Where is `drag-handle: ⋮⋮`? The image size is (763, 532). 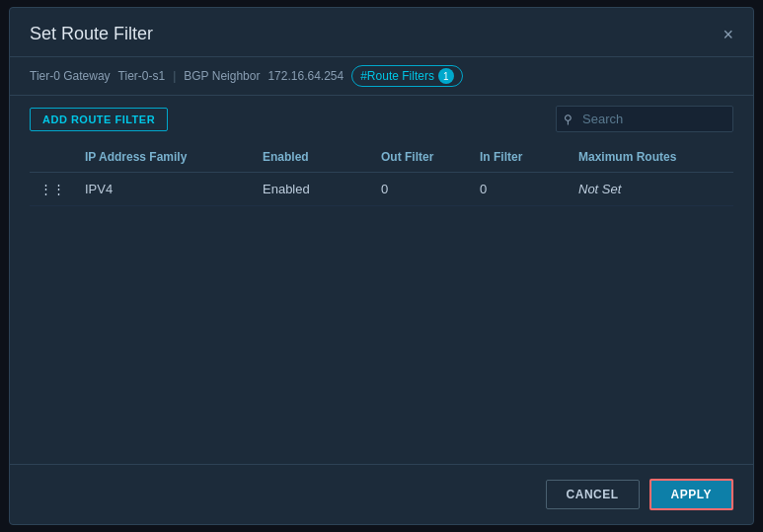 drag-handle: ⋮⋮ is located at coordinates (52, 190).